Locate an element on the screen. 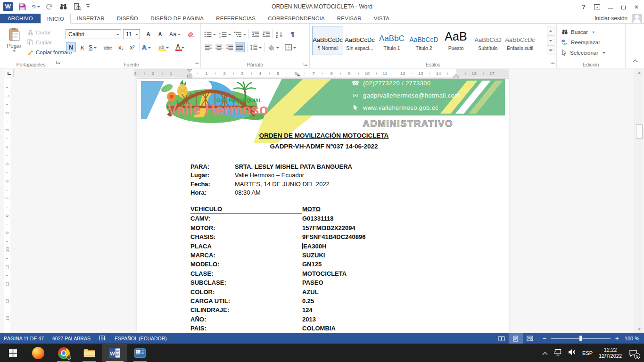 Image resolution: width=644 pixels, height=362 pixels. subscript-button: x₂ is located at coordinates (121, 47).